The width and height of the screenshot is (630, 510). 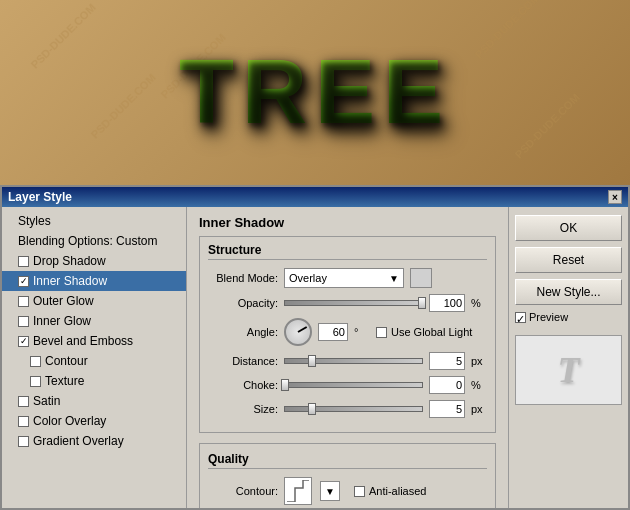 What do you see at coordinates (64, 301) in the screenshot?
I see `outer-glow-label: Outer Glow` at bounding box center [64, 301].